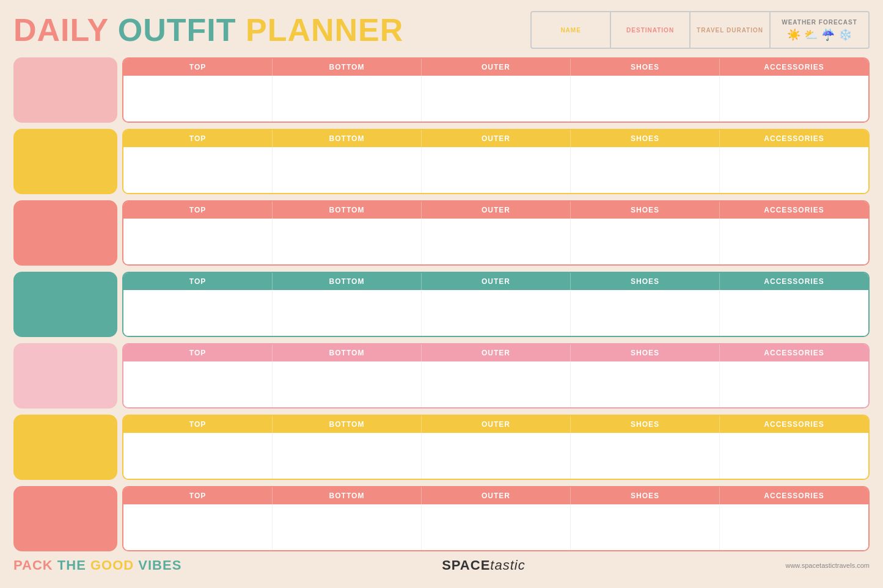 The image size is (883, 588). What do you see at coordinates (496, 233) in the screenshot?
I see `outfit-table-3: TOP BOTTOM OUTER SHOES ACCESSORIES` at bounding box center [496, 233].